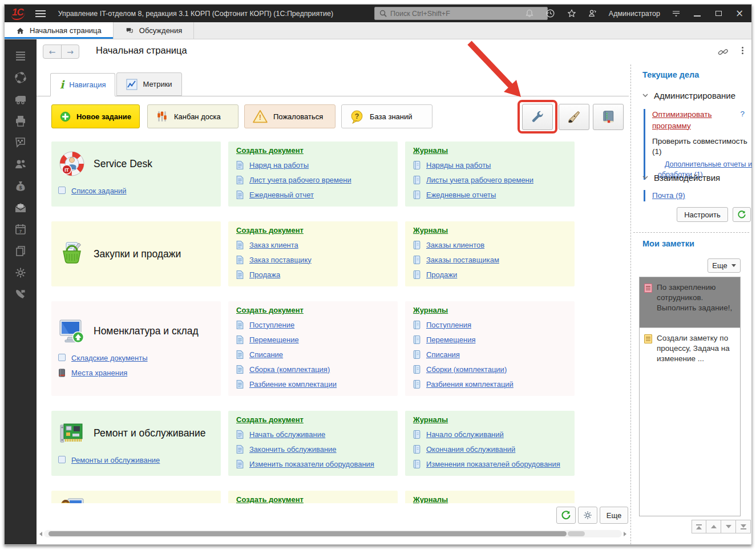 Image resolution: width=756 pixels, height=550 pixels. I want to click on documents-icon, so click(21, 251).